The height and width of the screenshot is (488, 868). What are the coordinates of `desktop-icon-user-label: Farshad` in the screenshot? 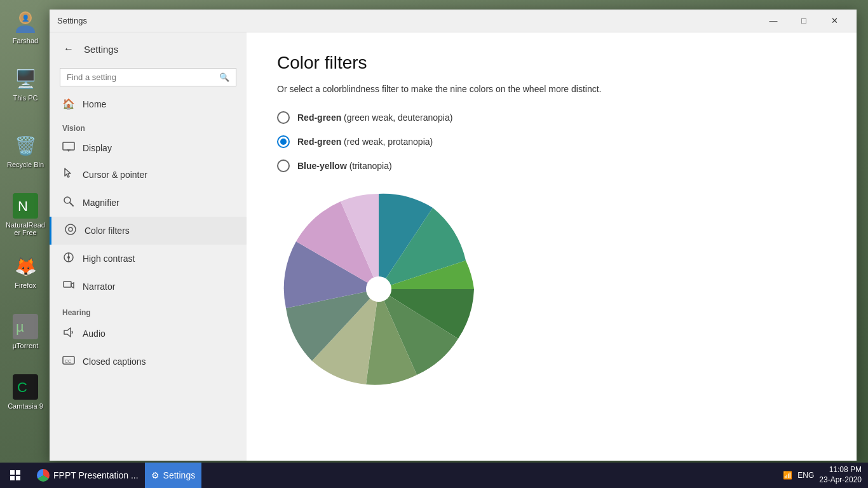 It's located at (25, 41).